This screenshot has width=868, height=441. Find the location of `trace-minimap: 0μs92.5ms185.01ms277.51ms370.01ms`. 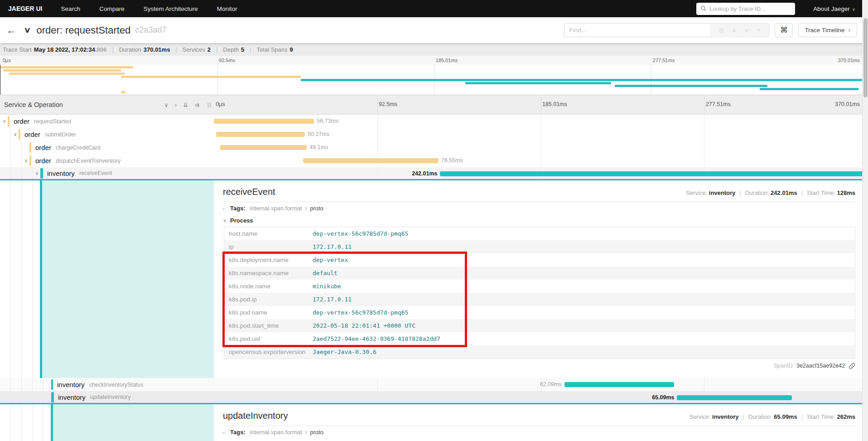

trace-minimap: 0μs92.5ms185.01ms277.51ms370.01ms is located at coordinates (434, 75).